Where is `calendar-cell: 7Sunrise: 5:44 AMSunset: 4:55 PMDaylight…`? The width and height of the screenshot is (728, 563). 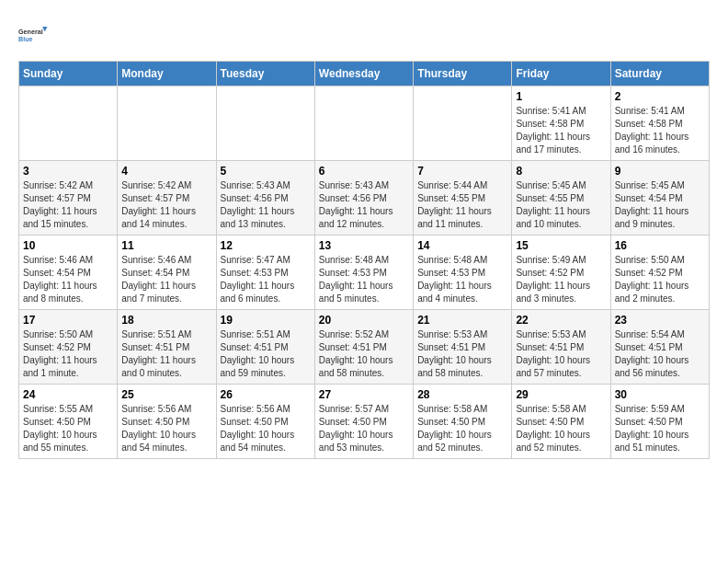
calendar-cell: 7Sunrise: 5:44 AMSunset: 4:55 PMDaylight… is located at coordinates (463, 199).